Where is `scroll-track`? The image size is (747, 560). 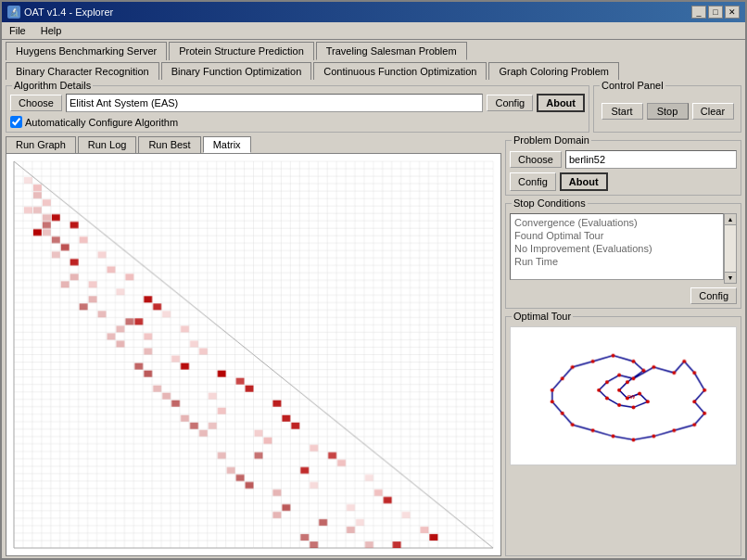 scroll-track is located at coordinates (730, 248).